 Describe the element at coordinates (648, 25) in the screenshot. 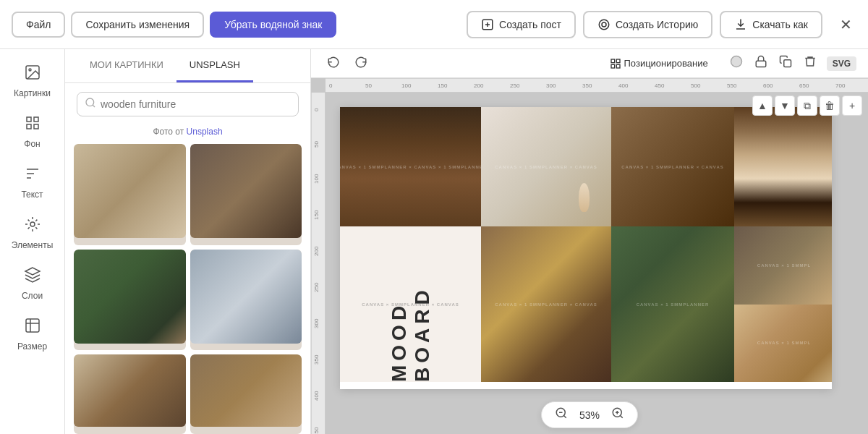

I see `create-story-button: Создать Историю` at that location.